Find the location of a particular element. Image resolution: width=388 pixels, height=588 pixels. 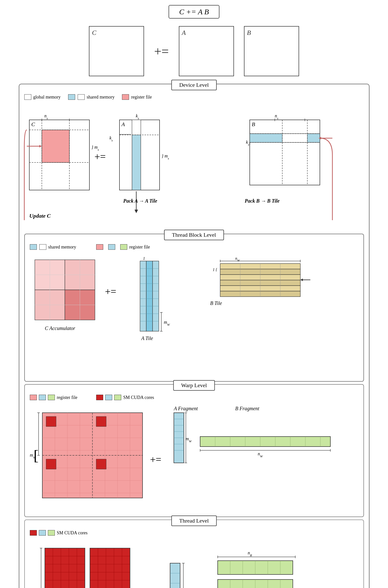

formula-text: C += A B is located at coordinates (194, 12).